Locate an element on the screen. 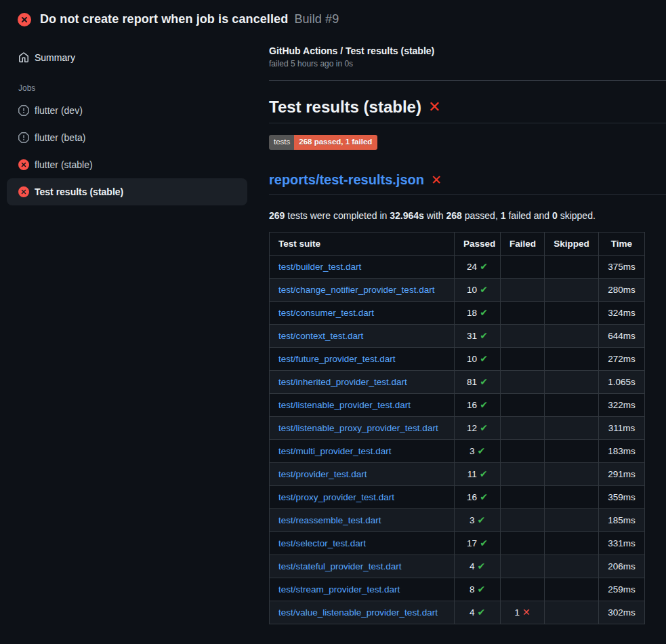 This screenshot has width=666, height=644. sidebar-item-test-results-stable: Test results (stable) is located at coordinates (127, 192).